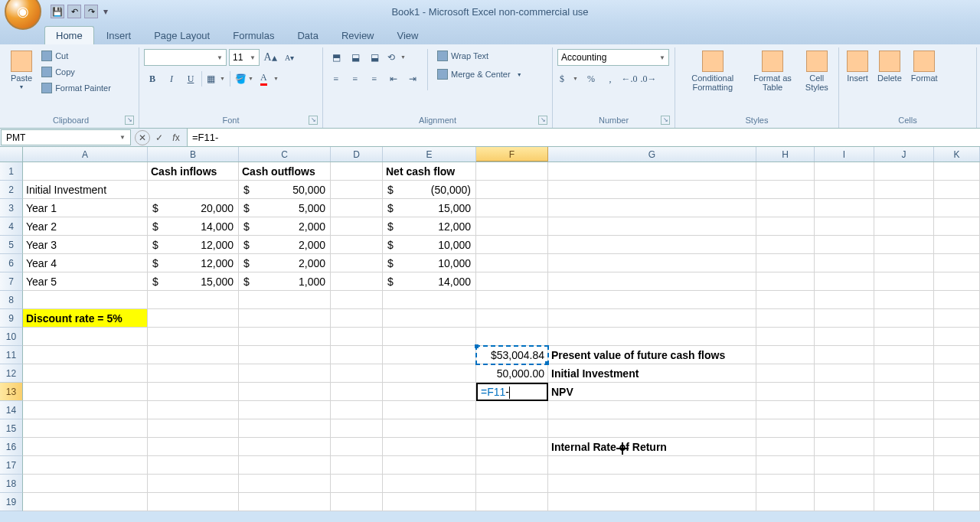 The width and height of the screenshot is (980, 522). I want to click on cell-A11, so click(86, 355).